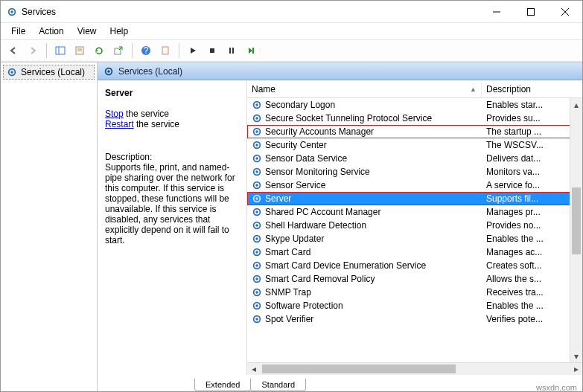 The width and height of the screenshot is (583, 392). What do you see at coordinates (292, 12) in the screenshot?
I see `titlebar: Services` at bounding box center [292, 12].